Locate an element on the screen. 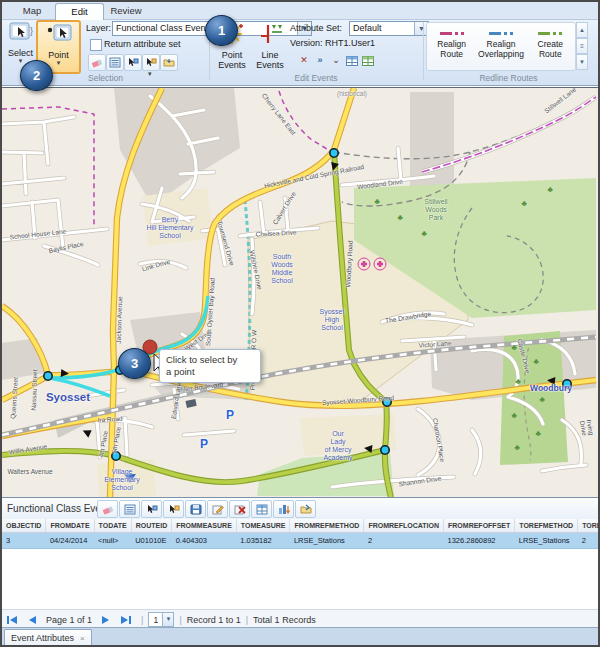  point-events-label: Point Events is located at coordinates (232, 60).